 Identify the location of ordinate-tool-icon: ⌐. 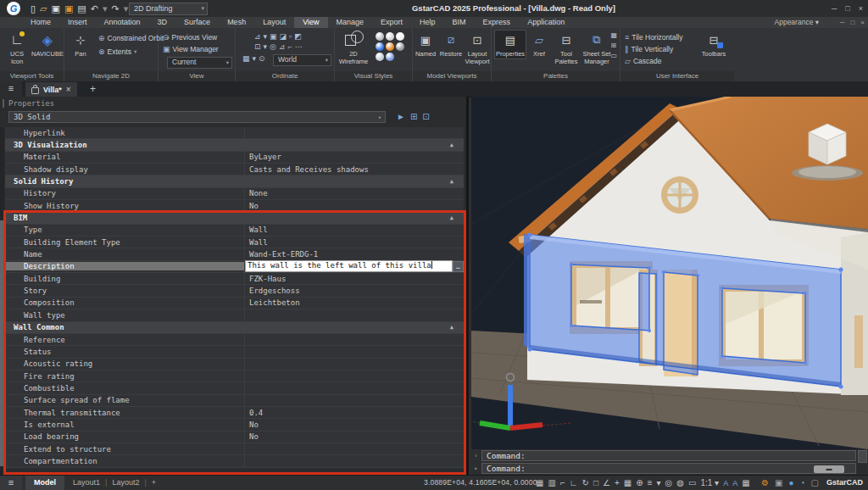
(290, 47).